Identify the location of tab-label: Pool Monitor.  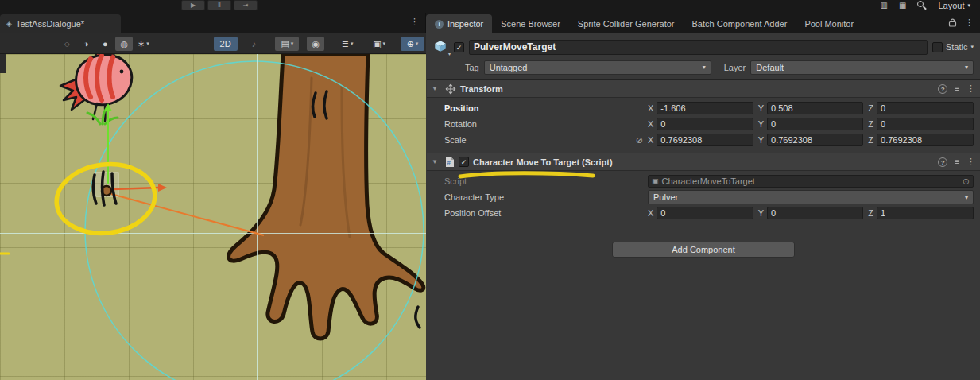
(829, 24).